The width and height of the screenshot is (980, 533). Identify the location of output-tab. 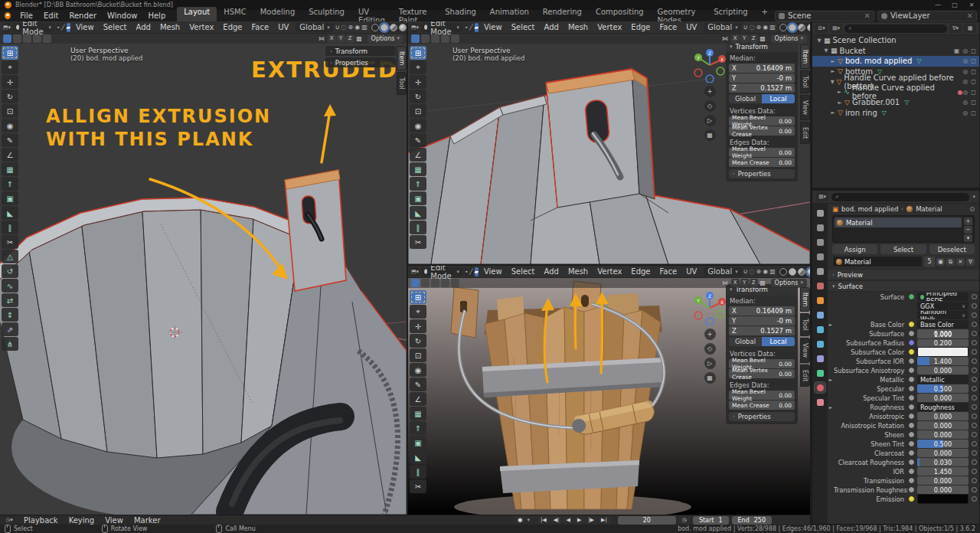
(820, 242).